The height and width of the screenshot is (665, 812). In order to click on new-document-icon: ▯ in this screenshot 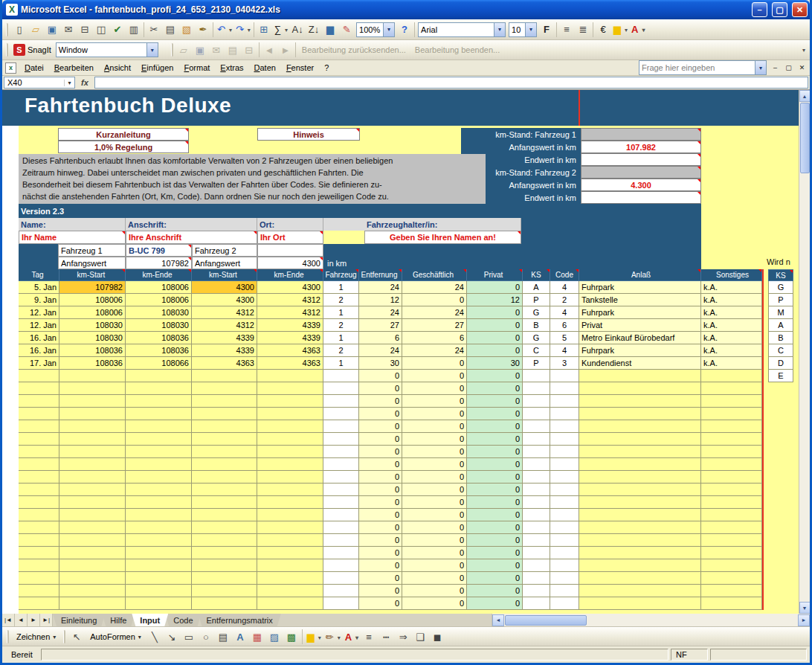, I will do `click(19, 30)`.